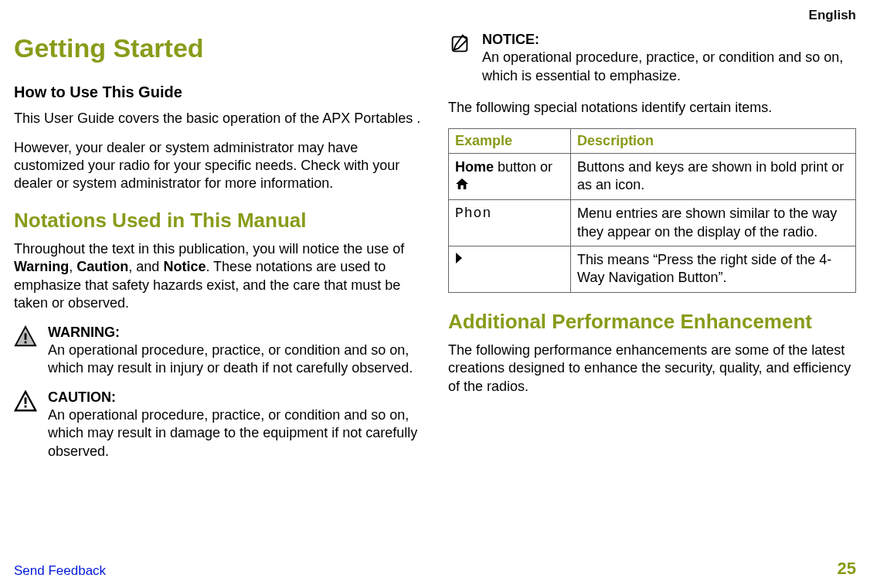 The height and width of the screenshot is (588, 870). What do you see at coordinates (652, 141) in the screenshot?
I see `table-header-row: Example Description` at bounding box center [652, 141].